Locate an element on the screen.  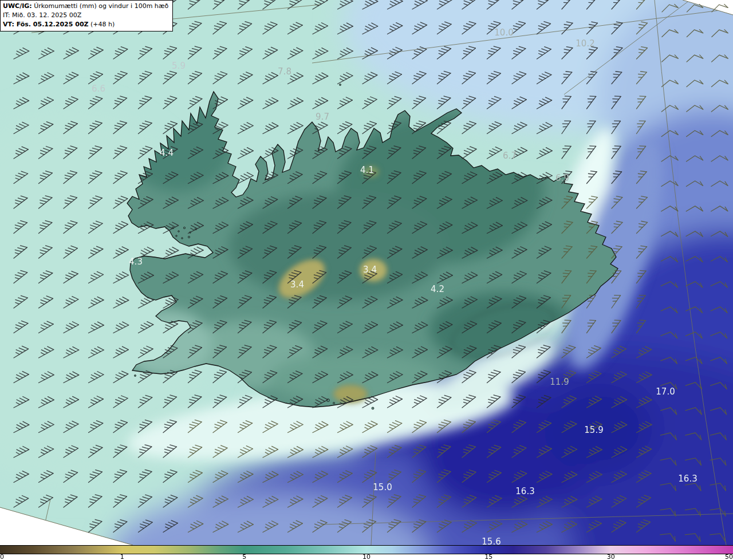
valid-time-label: VT: Fös. 05.12.2025 00Z is located at coordinates (46, 24).